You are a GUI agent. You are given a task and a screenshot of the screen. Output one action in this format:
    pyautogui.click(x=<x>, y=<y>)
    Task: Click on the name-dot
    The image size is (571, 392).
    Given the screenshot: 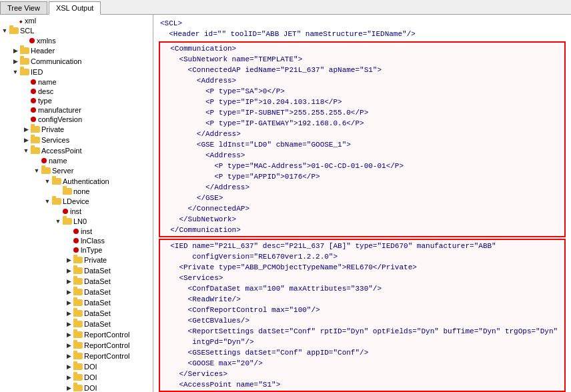 What is the action you would take?
    pyautogui.click(x=33, y=82)
    